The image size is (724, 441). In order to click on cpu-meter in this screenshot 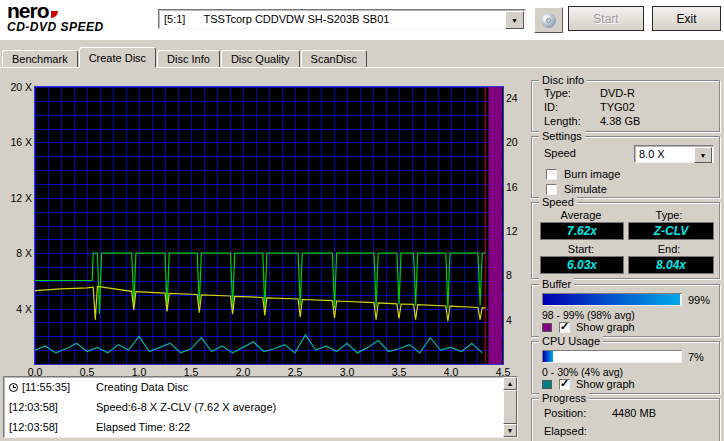, I will do `click(612, 356)`.